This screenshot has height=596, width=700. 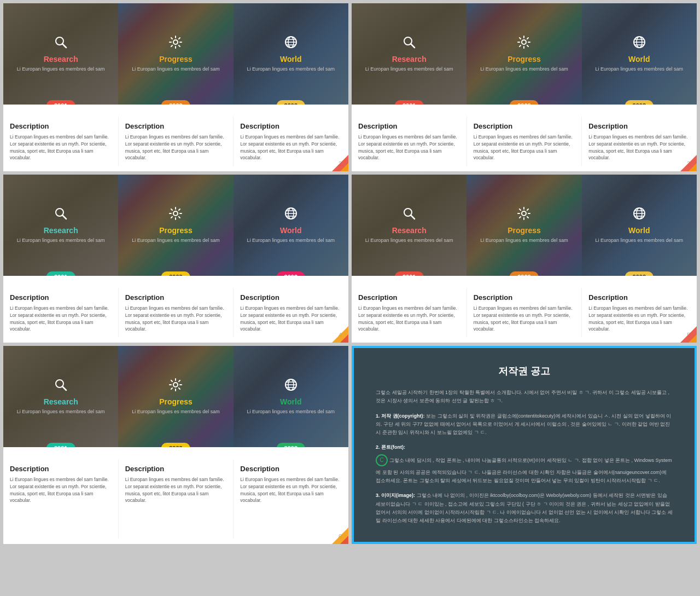 What do you see at coordinates (176, 258) in the screenshot?
I see `slide-3: Research Li Europan lingues es membres d…` at bounding box center [176, 258].